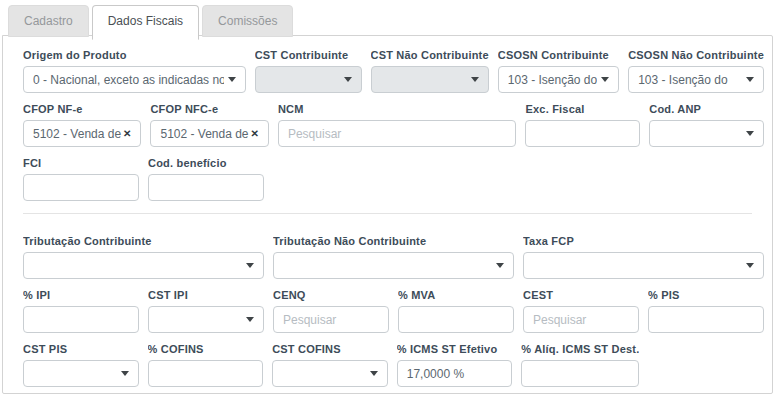 This screenshot has height=404, width=775. Describe the element at coordinates (81, 295) in the screenshot. I see `ipi-label: % IPI` at that location.